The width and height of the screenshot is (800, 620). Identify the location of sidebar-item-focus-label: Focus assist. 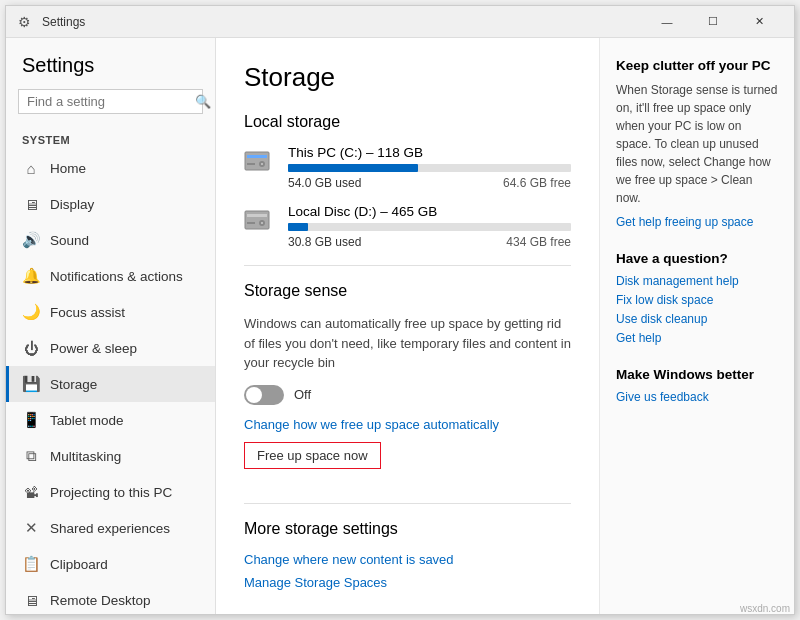
(88, 312).